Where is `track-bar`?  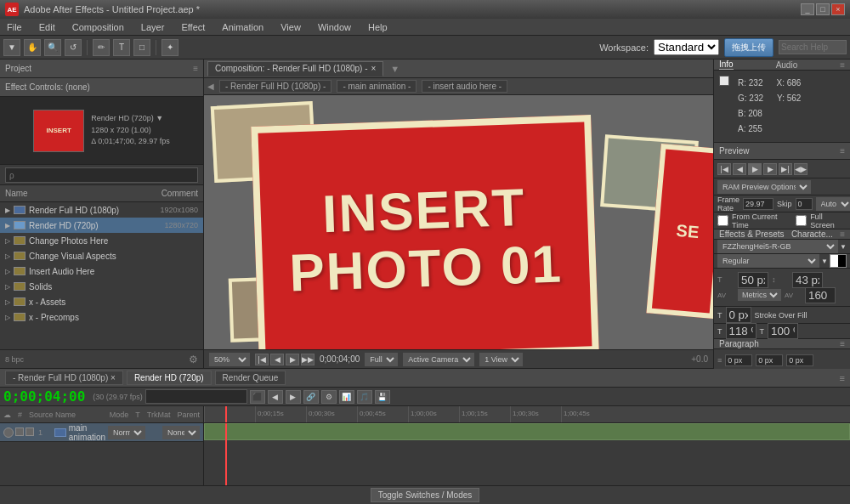
track-bar is located at coordinates (527, 432).